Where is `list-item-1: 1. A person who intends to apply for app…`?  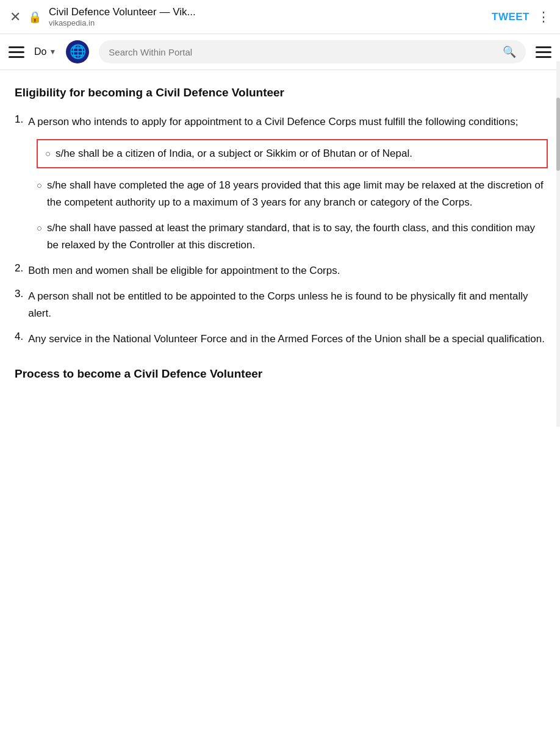
list-item-1: 1. A person who intends to apply for app… is located at coordinates (281, 122).